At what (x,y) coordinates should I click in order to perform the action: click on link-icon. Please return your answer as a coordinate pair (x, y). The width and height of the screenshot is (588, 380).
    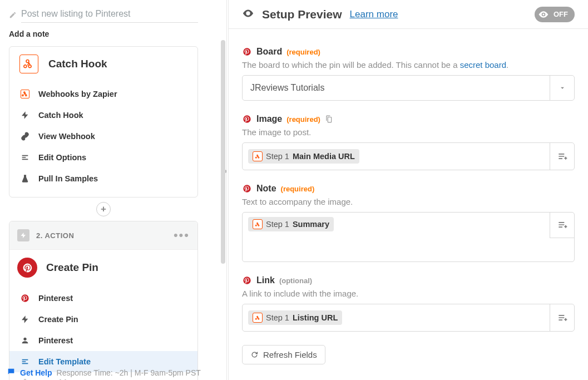
    Looking at the image, I should click on (25, 136).